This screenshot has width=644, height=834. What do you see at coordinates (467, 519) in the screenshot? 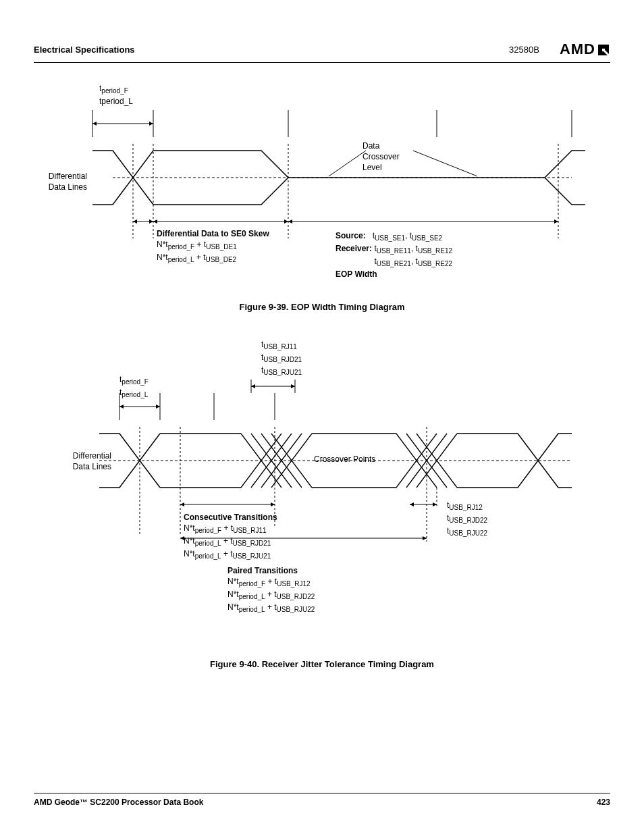
I see `right-rj-labels: tUSB_RJ12 tUSB_RJD22 tUSB_RJU22` at bounding box center [467, 519].